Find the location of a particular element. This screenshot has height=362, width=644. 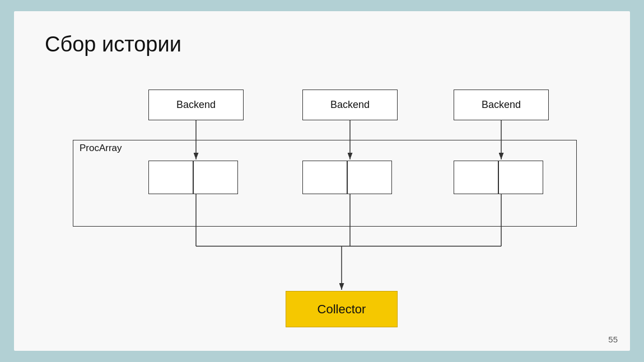

proc-cell-3a is located at coordinates (476, 177).